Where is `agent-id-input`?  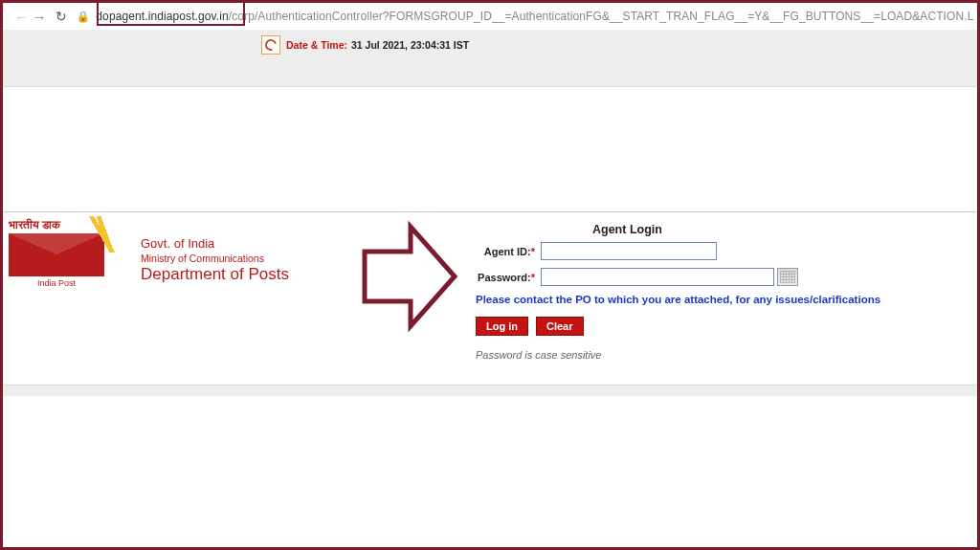 agent-id-input is located at coordinates (629, 251).